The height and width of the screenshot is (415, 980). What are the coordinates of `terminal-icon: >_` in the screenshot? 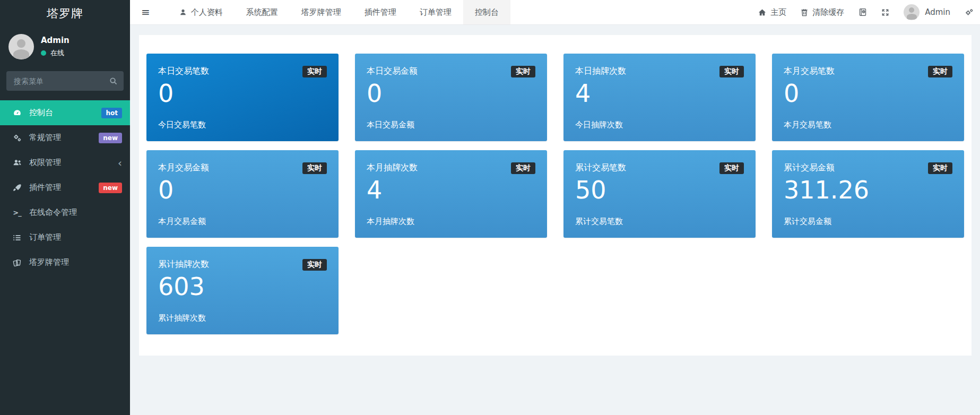 It's located at (17, 212).